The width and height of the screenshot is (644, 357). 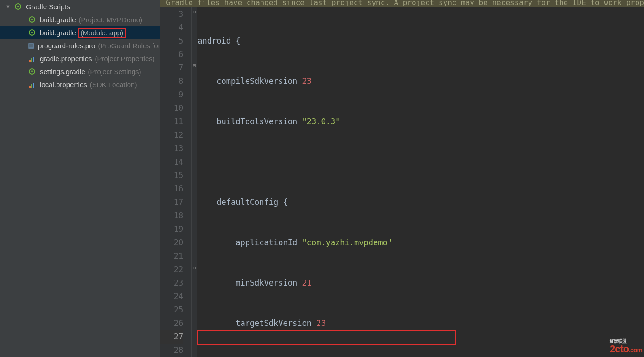 I want to click on tree-item-settings-gradle: settings.gradle (Project Settings), so click(x=80, y=71).